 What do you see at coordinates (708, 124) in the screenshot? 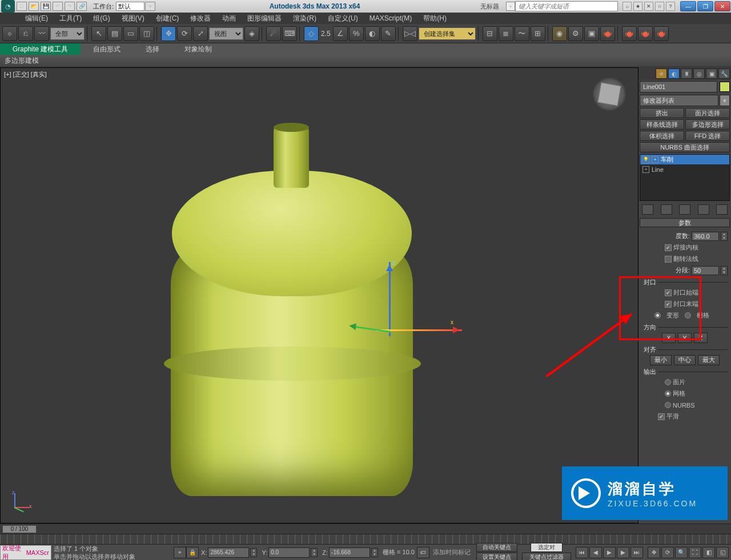
I see `btn-poly-select: 多边形选择` at bounding box center [708, 124].